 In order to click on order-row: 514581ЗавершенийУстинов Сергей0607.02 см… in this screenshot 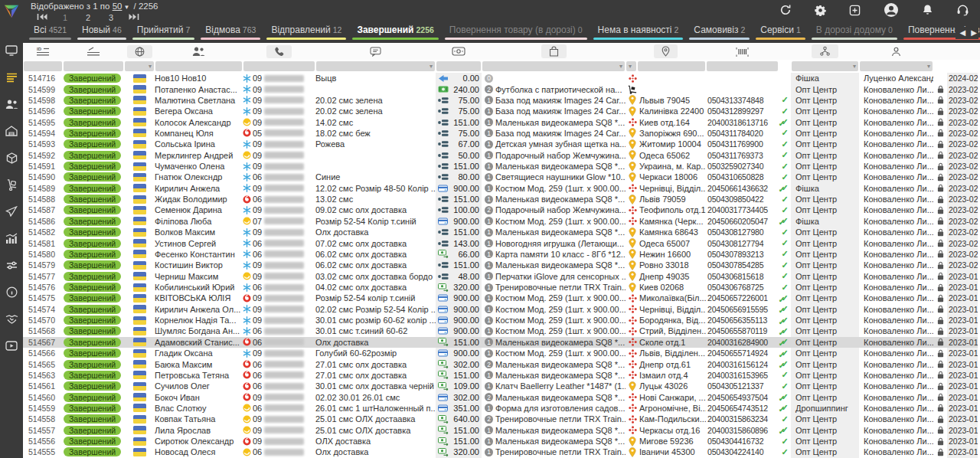, I will do `click(501, 243)`.